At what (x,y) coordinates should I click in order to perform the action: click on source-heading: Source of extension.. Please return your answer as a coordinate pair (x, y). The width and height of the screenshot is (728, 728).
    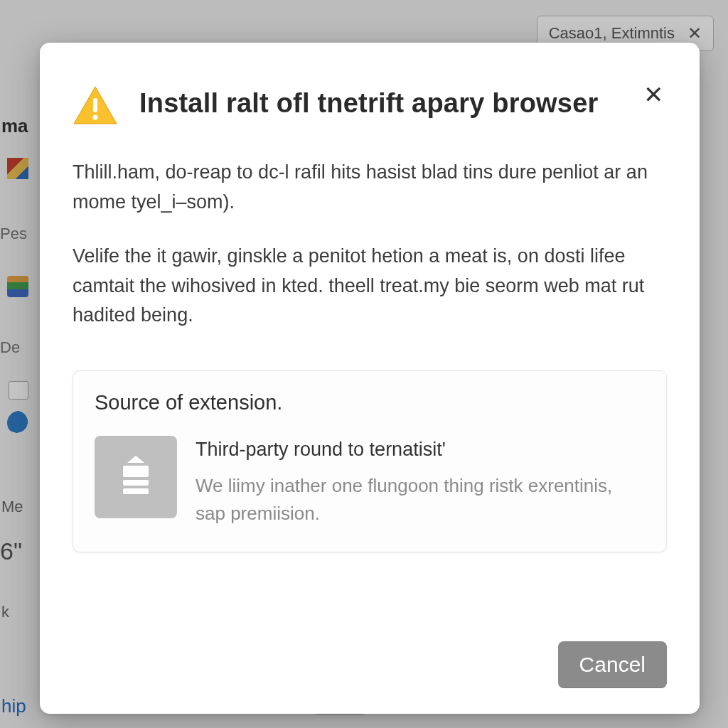
    Looking at the image, I should click on (370, 402).